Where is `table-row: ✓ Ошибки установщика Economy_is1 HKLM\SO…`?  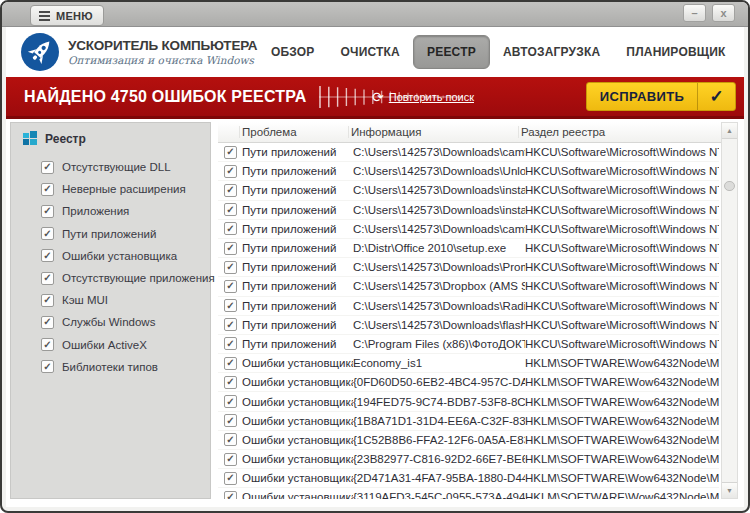
table-row: ✓ Ошибки установщика Economy_is1 HKLM\SO… is located at coordinates (468, 364).